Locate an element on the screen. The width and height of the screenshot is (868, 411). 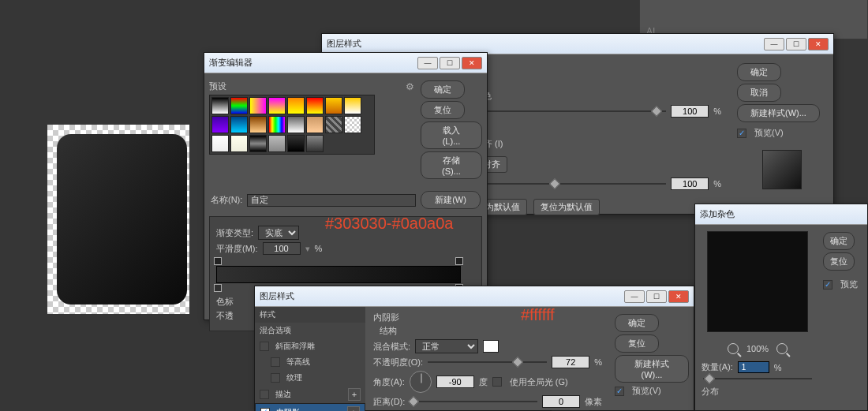
global-checkbox is located at coordinates (497, 382).